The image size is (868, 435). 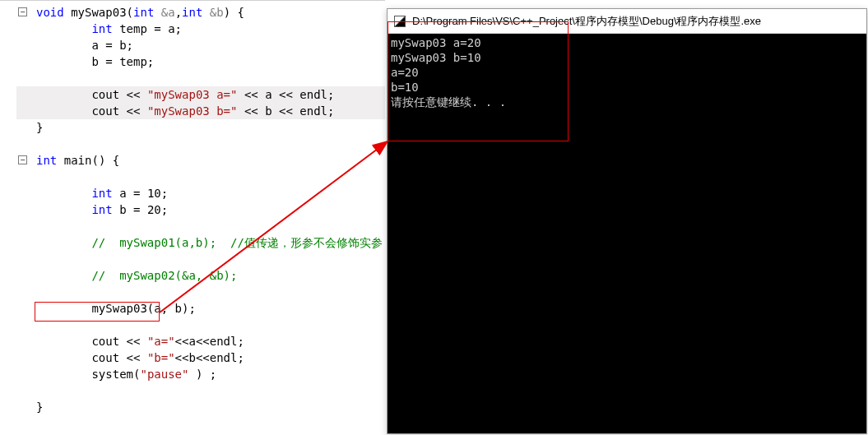 What do you see at coordinates (193, 358) in the screenshot?
I see `code-line: cout << "b="<<b<<endl;` at bounding box center [193, 358].